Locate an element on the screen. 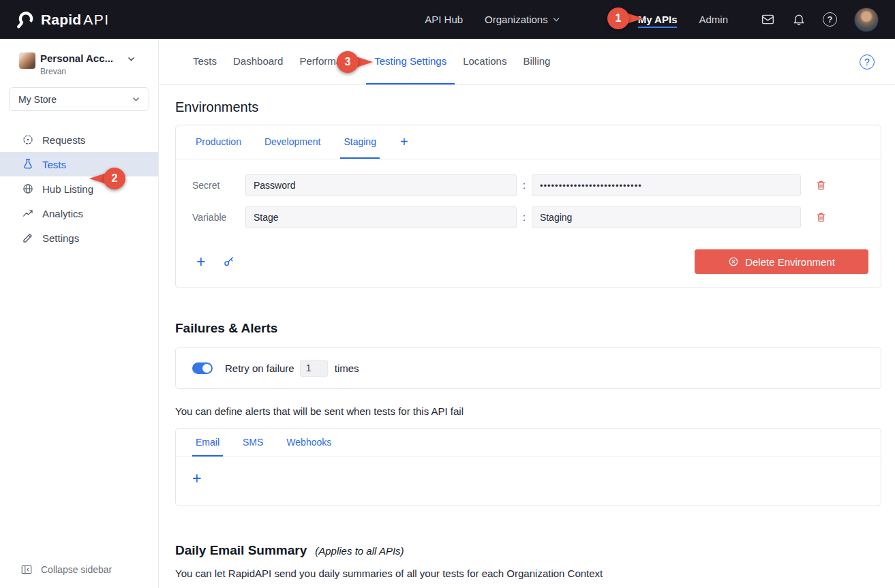 Image resolution: width=895 pixels, height=588 pixels. alert-tab-email: Email is located at coordinates (207, 443).